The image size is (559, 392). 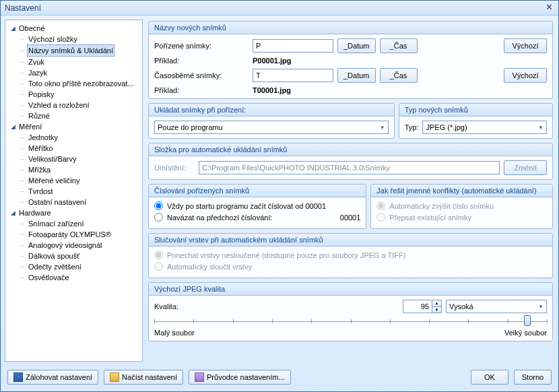 What do you see at coordinates (293, 46) in the screenshot?
I see `captured-prefix-input` at bounding box center [293, 46].